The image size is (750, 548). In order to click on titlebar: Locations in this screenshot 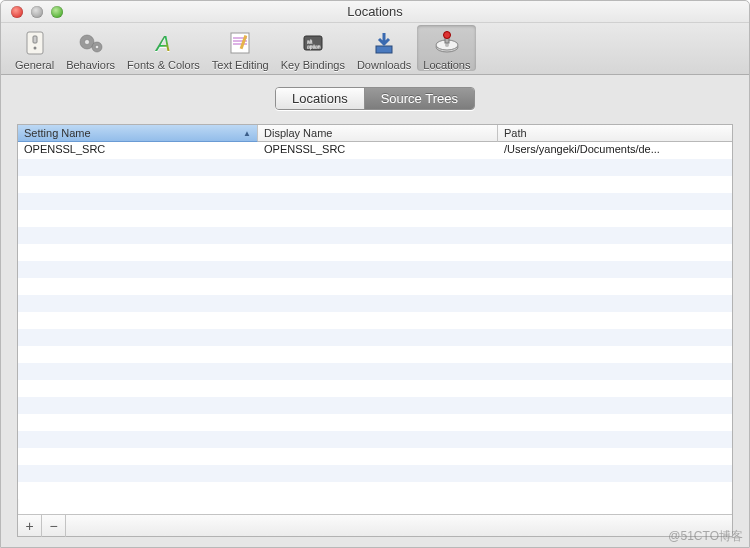, I will do `click(375, 12)`.